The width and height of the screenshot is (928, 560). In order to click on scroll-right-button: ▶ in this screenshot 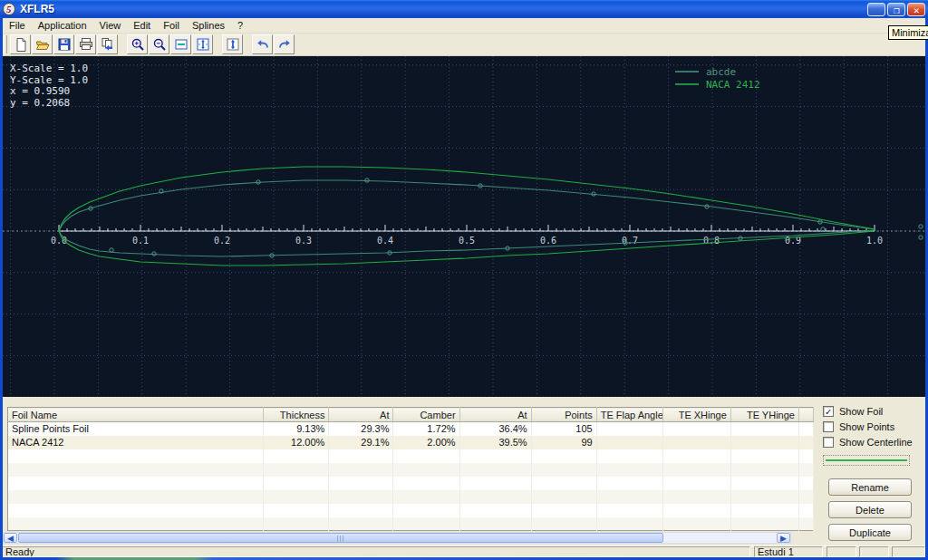, I will do `click(783, 538)`.